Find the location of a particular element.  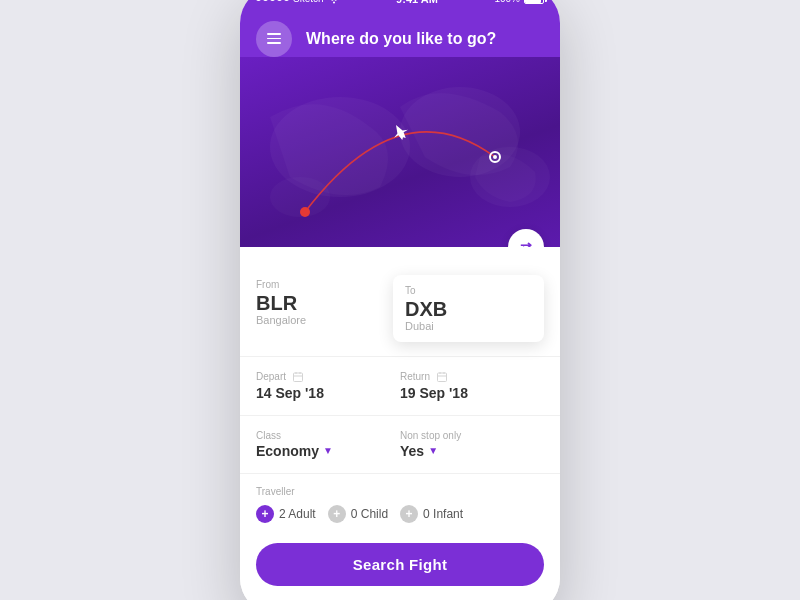

to-city: Dubai is located at coordinates (468, 326).